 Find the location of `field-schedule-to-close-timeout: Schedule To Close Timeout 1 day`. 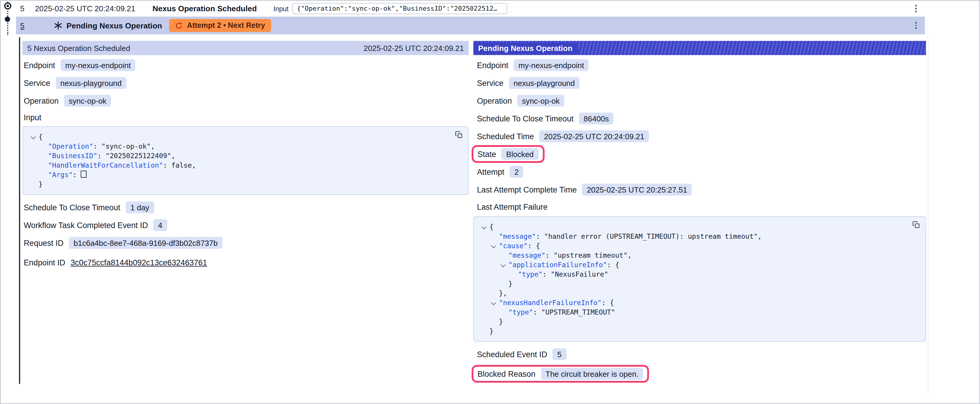

field-schedule-to-close-timeout: Schedule To Close Timeout 1 day is located at coordinates (246, 208).